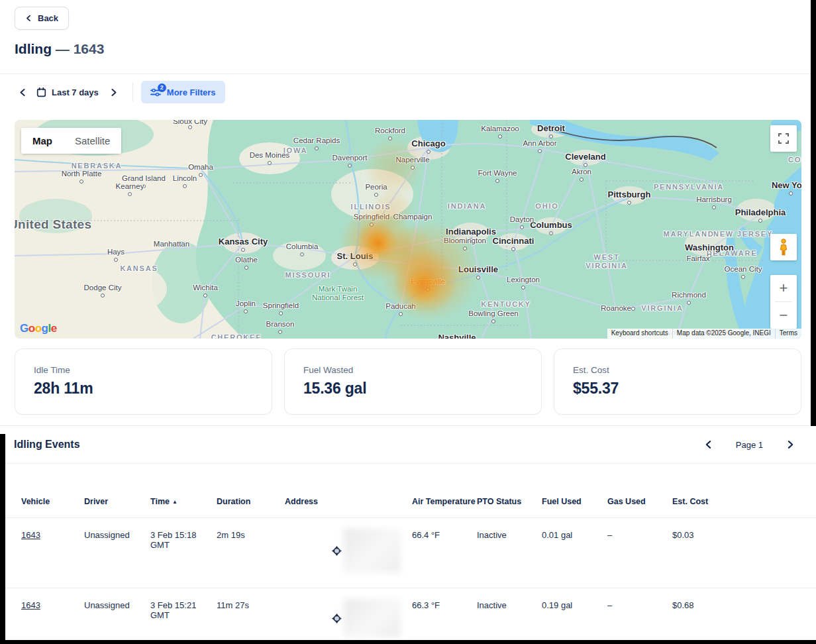 This screenshot has width=816, height=644. I want to click on map-city-label: Nashville, so click(457, 336).